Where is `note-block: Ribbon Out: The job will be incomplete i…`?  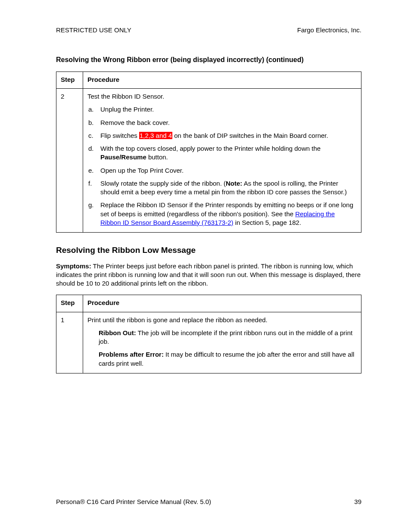
note-block: Ribbon Out: The job will be incomplete i… is located at coordinates (222, 348).